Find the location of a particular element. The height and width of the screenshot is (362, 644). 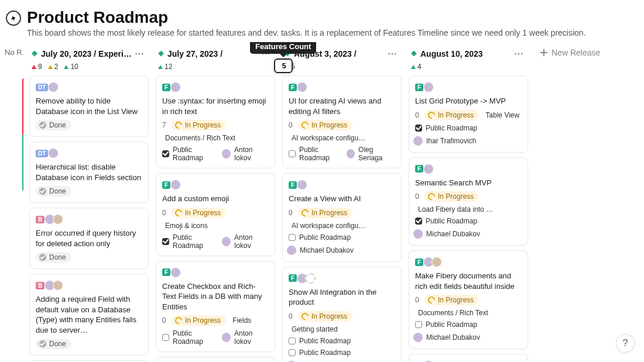

card: F UI for creating AI views and editing A… is located at coordinates (342, 122).